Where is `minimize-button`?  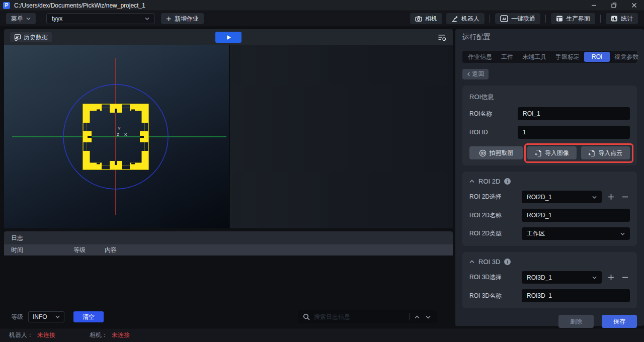
minimize-button is located at coordinates (594, 5).